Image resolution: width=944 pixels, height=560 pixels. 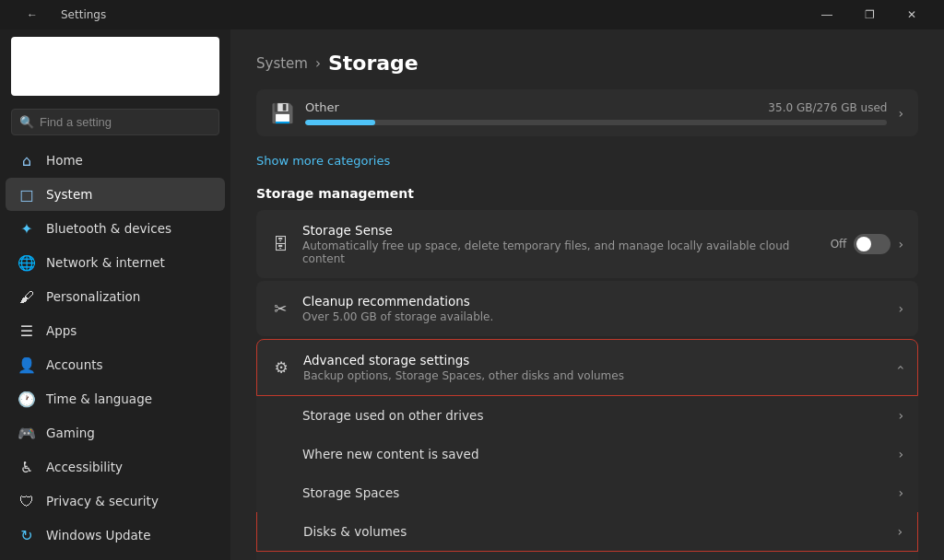 What do you see at coordinates (27, 122) in the screenshot?
I see `search-icon: 🔍` at bounding box center [27, 122].